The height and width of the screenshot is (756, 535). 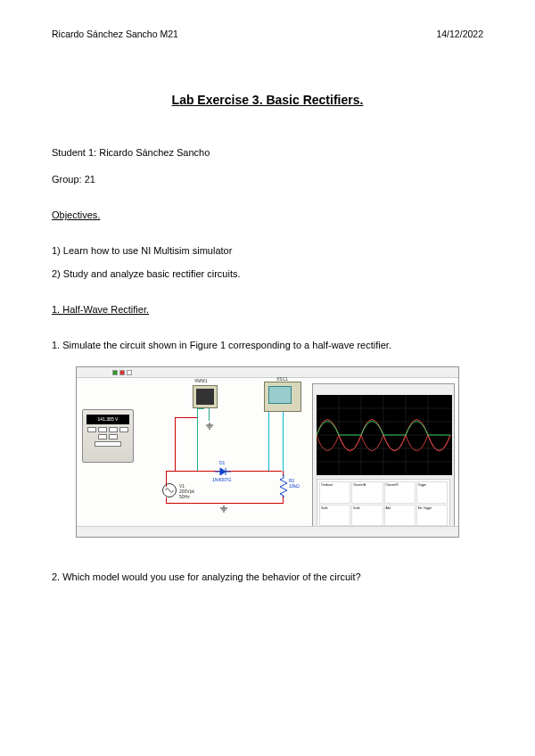 I want to click on diode-part: 1N4007G, so click(x=221, y=480).